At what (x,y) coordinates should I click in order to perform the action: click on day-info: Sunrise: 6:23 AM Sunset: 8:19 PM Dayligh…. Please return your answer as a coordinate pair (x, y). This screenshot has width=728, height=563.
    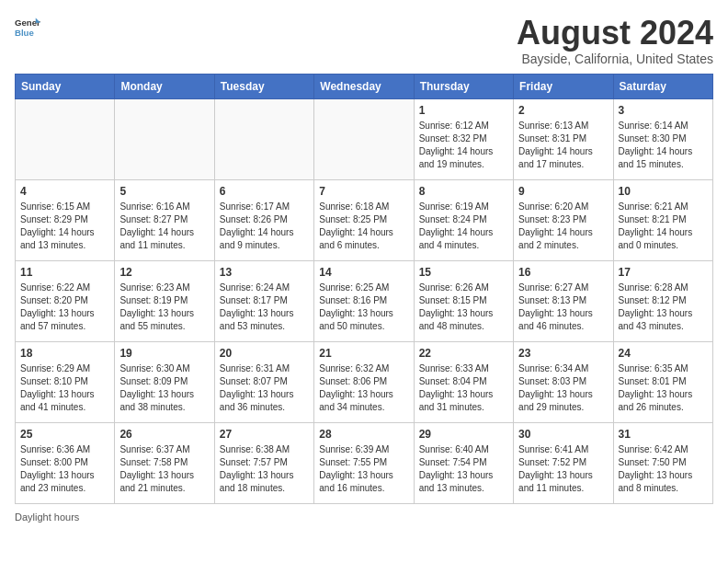
    Looking at the image, I should click on (164, 307).